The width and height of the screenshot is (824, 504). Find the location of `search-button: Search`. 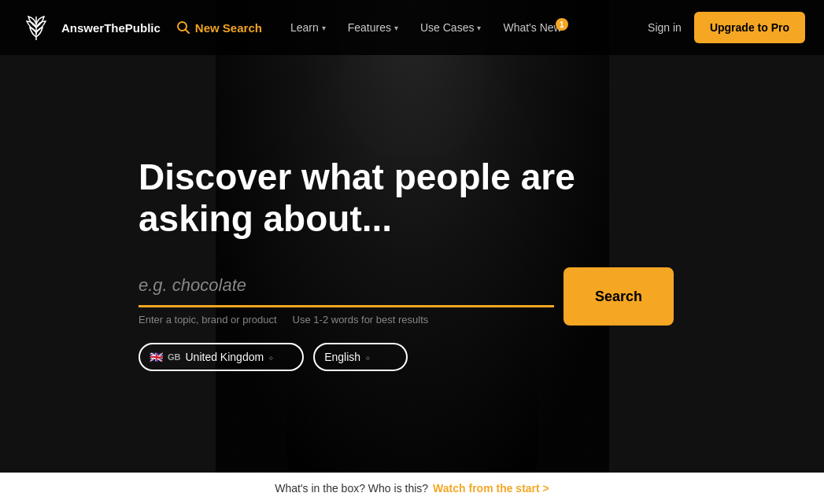

search-button: Search is located at coordinates (619, 296).